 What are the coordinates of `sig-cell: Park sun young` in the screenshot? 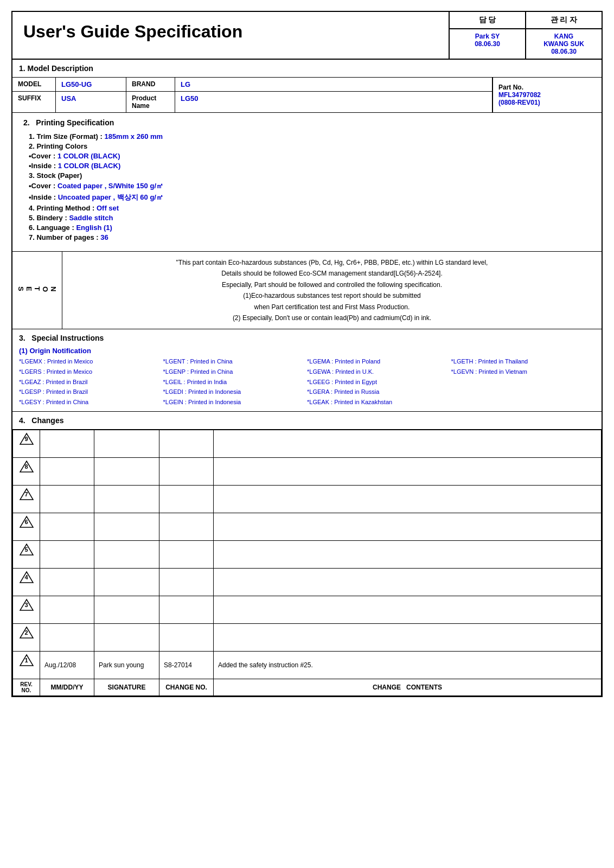 It's located at (127, 665).